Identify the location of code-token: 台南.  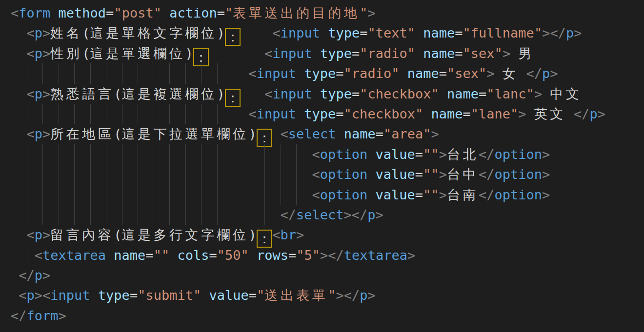
(463, 195).